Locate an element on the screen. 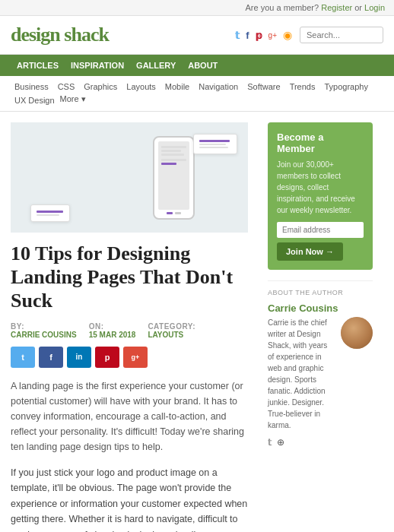 Image resolution: width=394 pixels, height=532 pixels. share-linkedin-button: in is located at coordinates (79, 357).